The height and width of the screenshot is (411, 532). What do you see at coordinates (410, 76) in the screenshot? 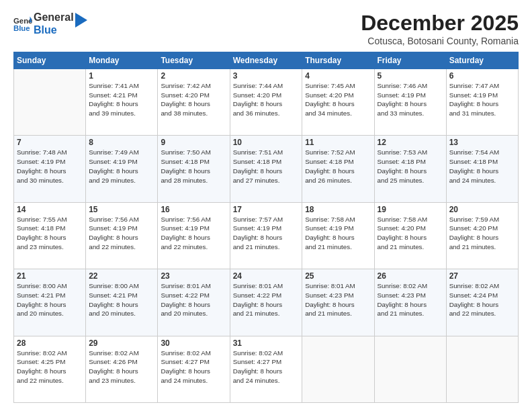
I see `day-number: 5` at bounding box center [410, 76].